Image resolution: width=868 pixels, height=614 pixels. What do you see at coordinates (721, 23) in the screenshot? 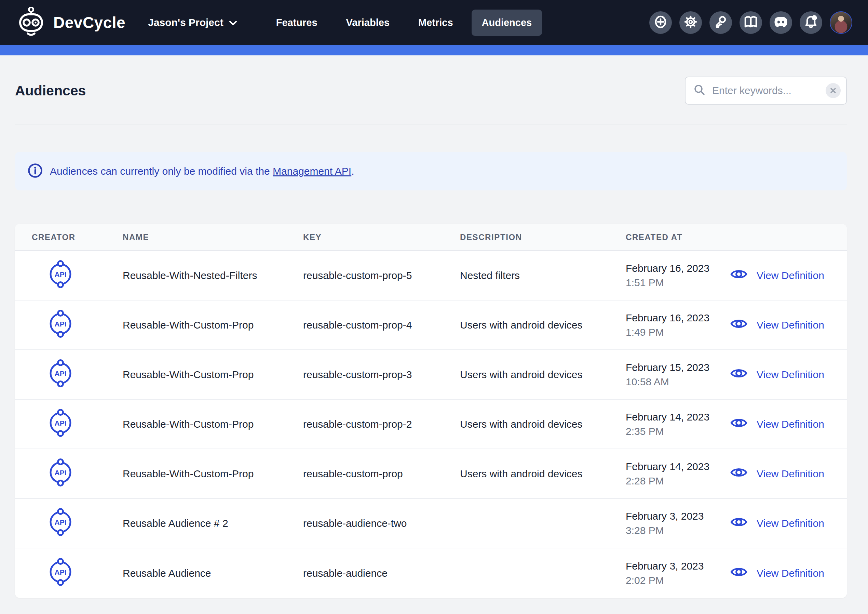
I see `api-keys-button` at bounding box center [721, 23].